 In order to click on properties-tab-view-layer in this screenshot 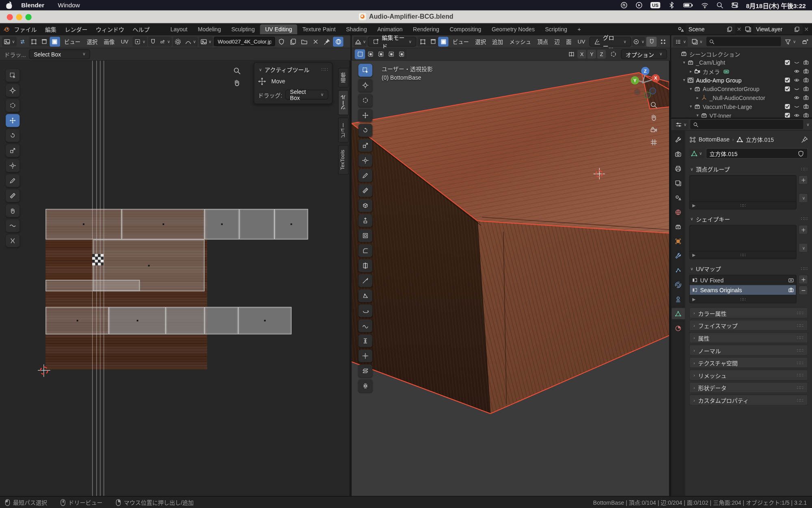, I will do `click(678, 183)`.